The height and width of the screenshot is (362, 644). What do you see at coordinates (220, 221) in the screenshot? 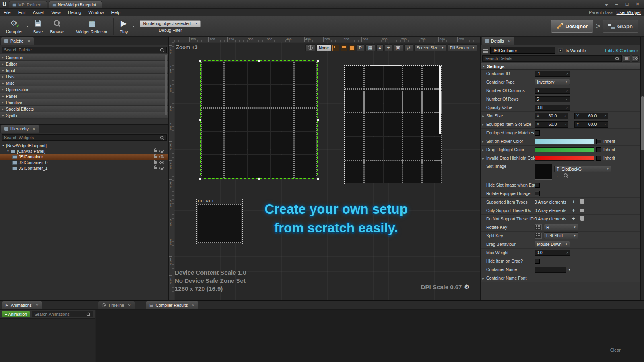
I see `jsi-container-1: HELMET` at bounding box center [220, 221].